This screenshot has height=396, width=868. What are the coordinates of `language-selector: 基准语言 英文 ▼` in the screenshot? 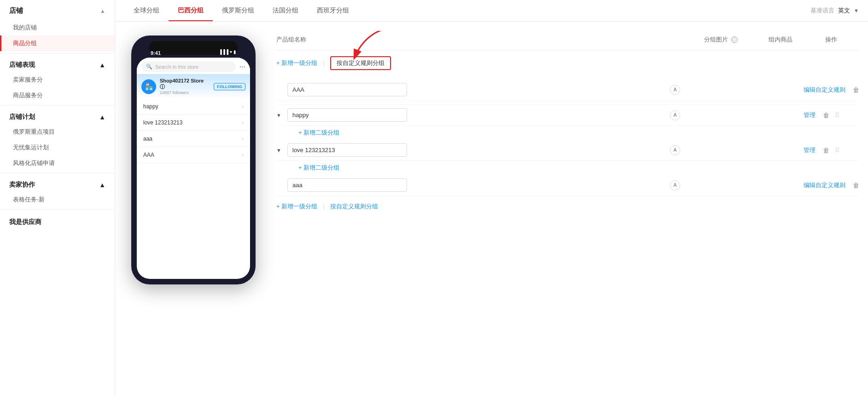 It's located at (834, 11).